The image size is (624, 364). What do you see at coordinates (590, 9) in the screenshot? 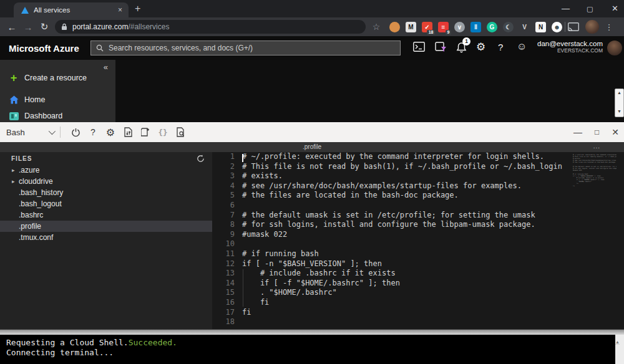
I see `window-maximize-button: ▢` at bounding box center [590, 9].